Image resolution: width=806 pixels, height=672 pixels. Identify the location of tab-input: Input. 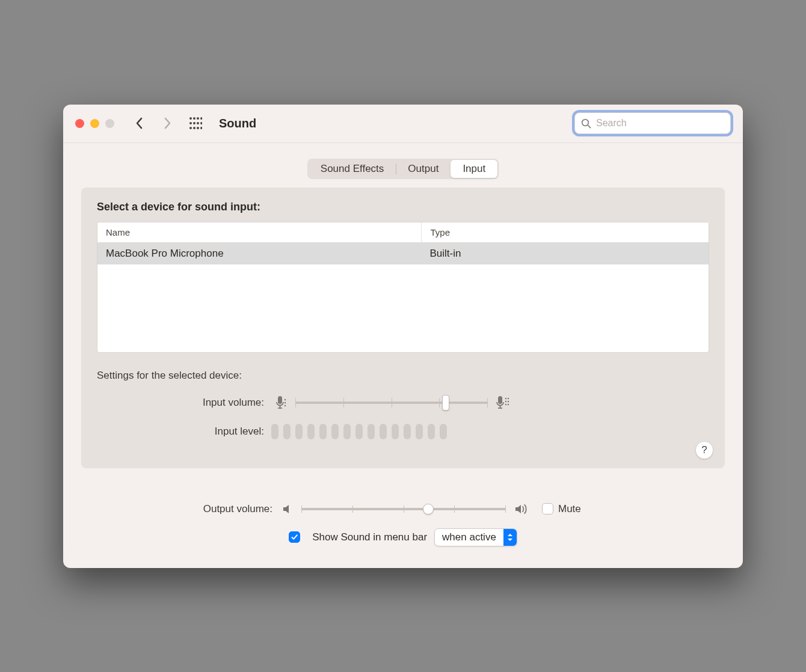
(474, 169).